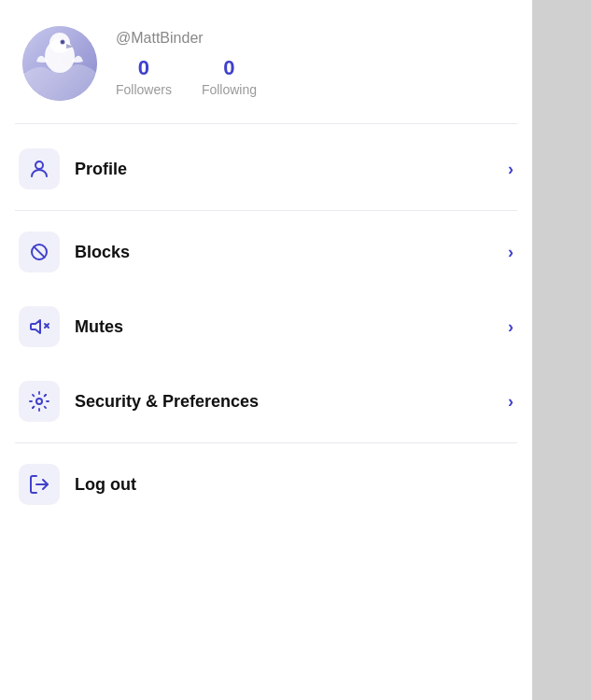  What do you see at coordinates (144, 68) in the screenshot?
I see `followers-count: 0` at bounding box center [144, 68].